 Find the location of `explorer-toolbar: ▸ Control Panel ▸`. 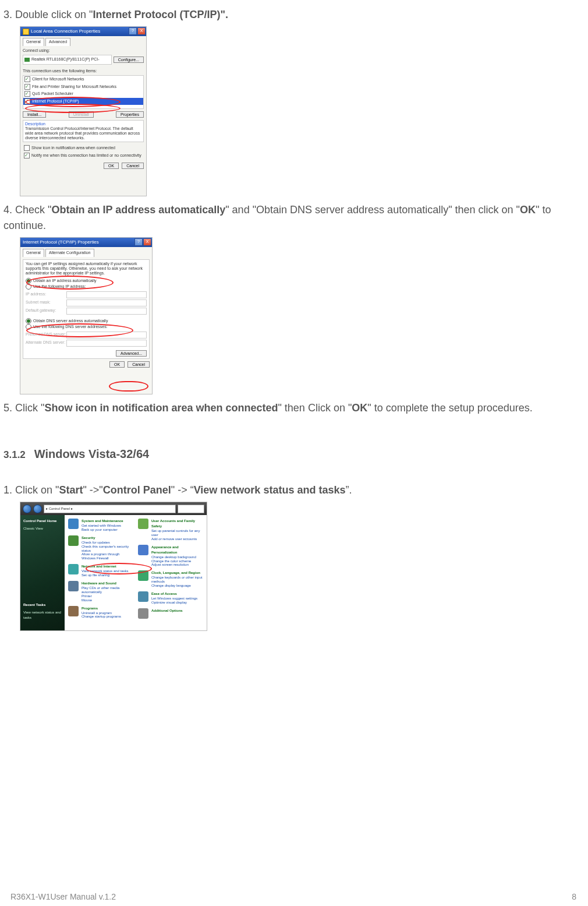

explorer-toolbar: ▸ Control Panel ▸ is located at coordinates (114, 509).